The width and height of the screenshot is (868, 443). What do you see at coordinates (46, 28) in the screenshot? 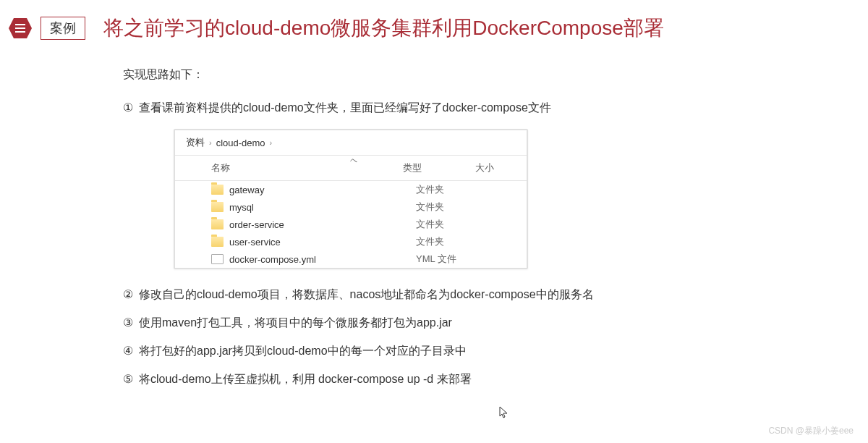
I see `badge-group: 案例` at bounding box center [46, 28].